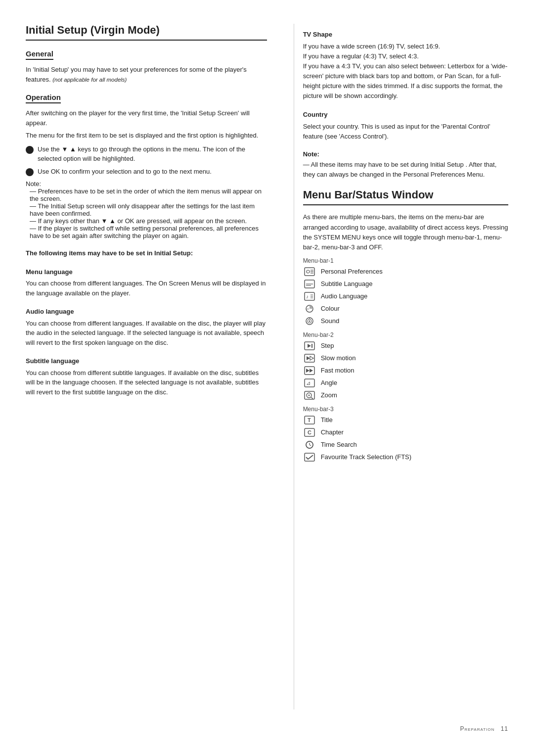 The width and height of the screenshot is (534, 756). What do you see at coordinates (405, 284) in the screenshot?
I see `menu-item-subtitle: Subtitle Language` at bounding box center [405, 284].